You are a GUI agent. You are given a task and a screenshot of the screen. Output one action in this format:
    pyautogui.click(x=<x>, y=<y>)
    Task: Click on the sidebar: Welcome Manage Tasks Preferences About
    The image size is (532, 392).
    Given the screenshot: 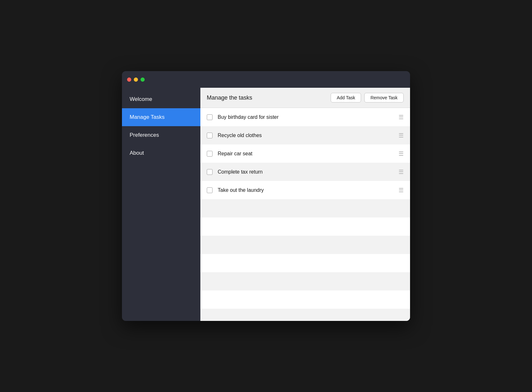 What is the action you would take?
    pyautogui.click(x=161, y=204)
    